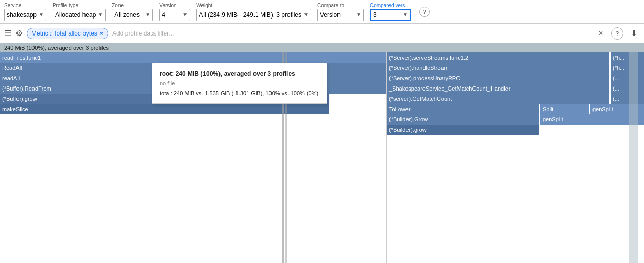 This screenshot has width=644, height=263. Describe the element at coordinates (463, 119) in the screenshot. I see `flame-block-builder-grow: (*Builder).Grow` at that location.